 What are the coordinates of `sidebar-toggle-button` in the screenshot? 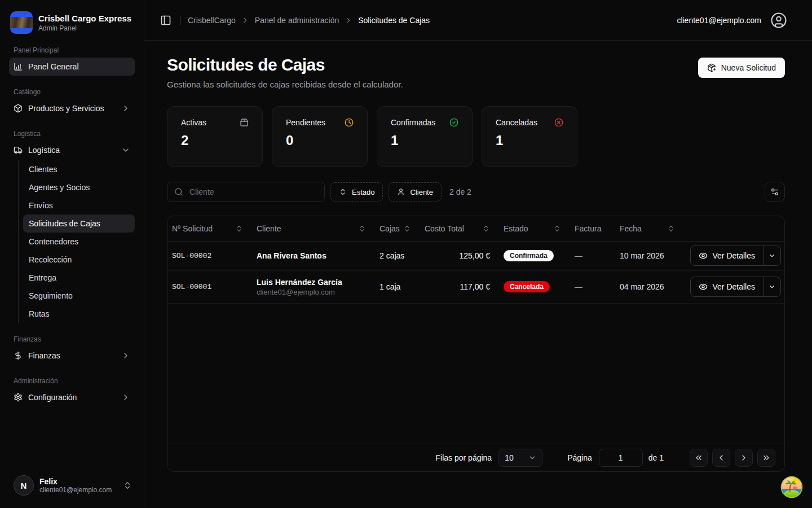 It's located at (166, 20).